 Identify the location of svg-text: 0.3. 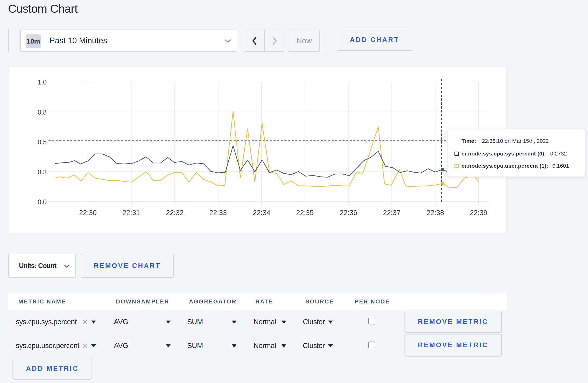
(42, 172).